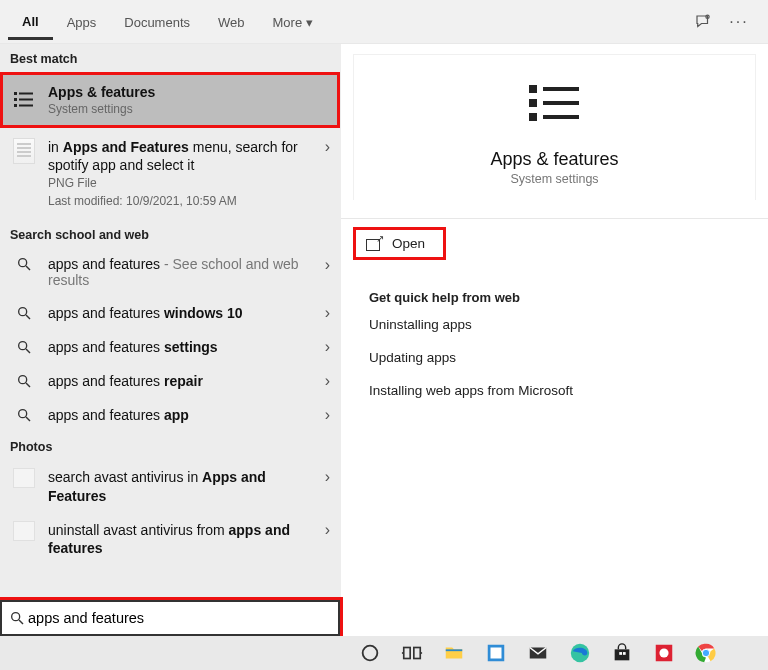 Image resolution: width=768 pixels, height=670 pixels. I want to click on taskbar-store-icon, so click(622, 653).